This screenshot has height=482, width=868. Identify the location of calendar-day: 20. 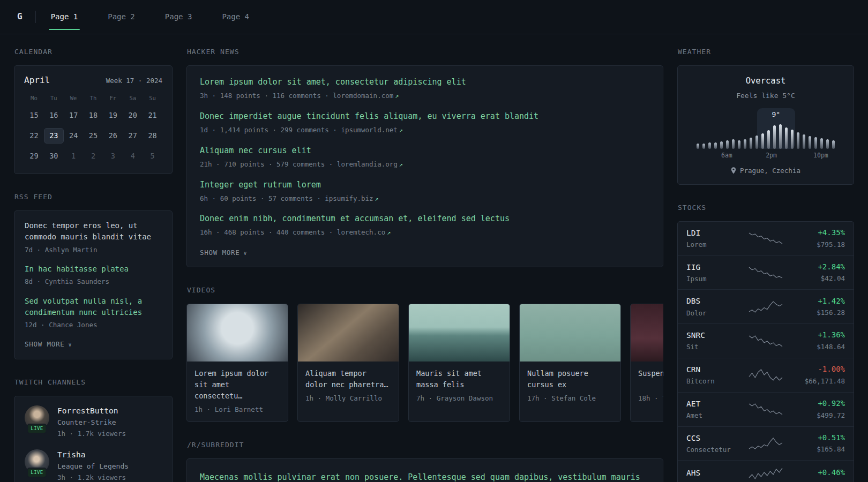
(133, 116).